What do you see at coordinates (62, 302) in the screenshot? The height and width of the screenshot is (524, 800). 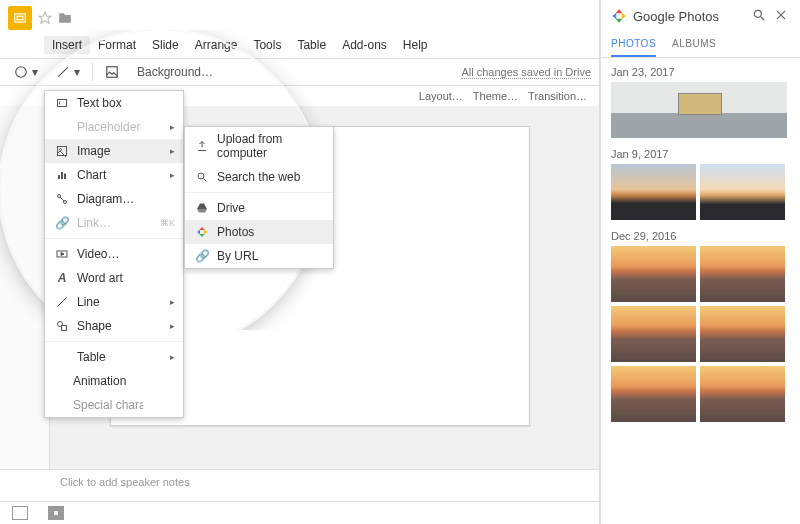 I see `line-icon` at bounding box center [62, 302].